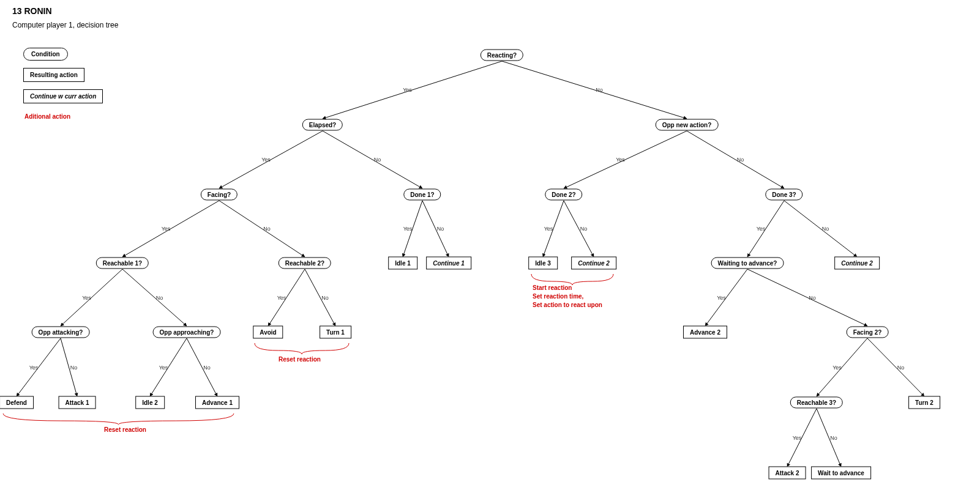 The width and height of the screenshot is (980, 504). Describe the element at coordinates (217, 402) in the screenshot. I see `node-advance1: Advance 1` at that location.